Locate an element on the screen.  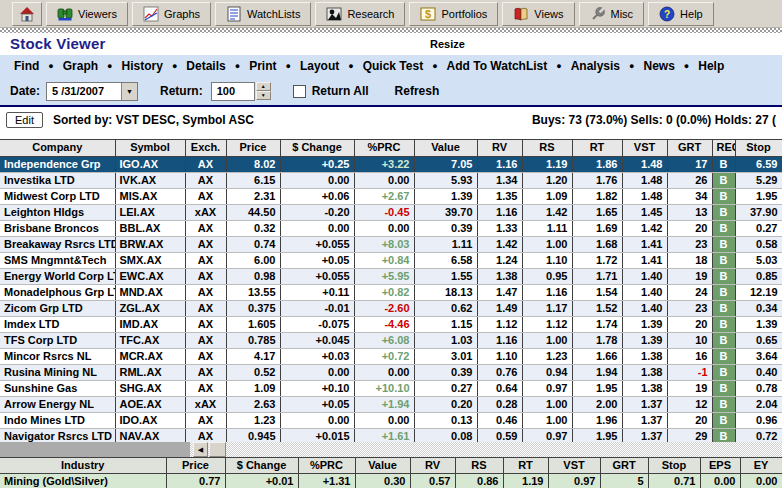
stock-row-smx.ax: SMS Mngmnt&TechSMX.AXAX6.00+0.05+0.846.5… is located at coordinates (391, 260).